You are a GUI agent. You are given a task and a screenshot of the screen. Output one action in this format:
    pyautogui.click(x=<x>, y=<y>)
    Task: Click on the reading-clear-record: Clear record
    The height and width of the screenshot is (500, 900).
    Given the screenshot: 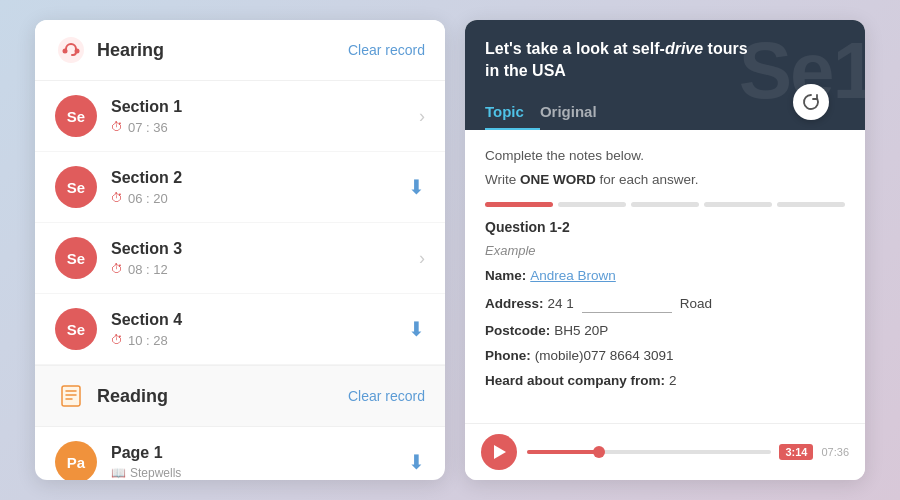 What is the action you would take?
    pyautogui.click(x=386, y=396)
    